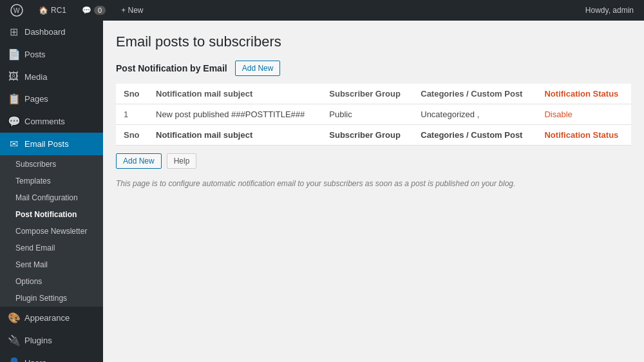  Describe the element at coordinates (234, 94) in the screenshot. I see `col-header-subject: Notification mail subject` at that location.